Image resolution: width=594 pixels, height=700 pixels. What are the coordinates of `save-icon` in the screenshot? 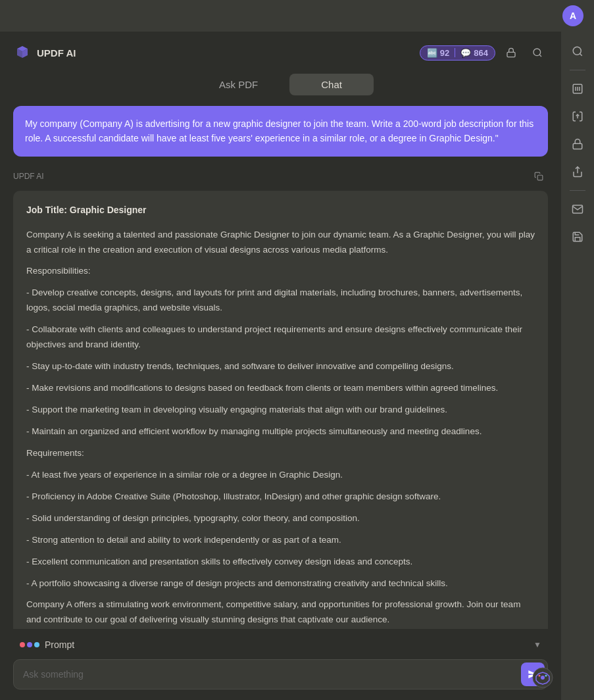 It's located at (578, 237).